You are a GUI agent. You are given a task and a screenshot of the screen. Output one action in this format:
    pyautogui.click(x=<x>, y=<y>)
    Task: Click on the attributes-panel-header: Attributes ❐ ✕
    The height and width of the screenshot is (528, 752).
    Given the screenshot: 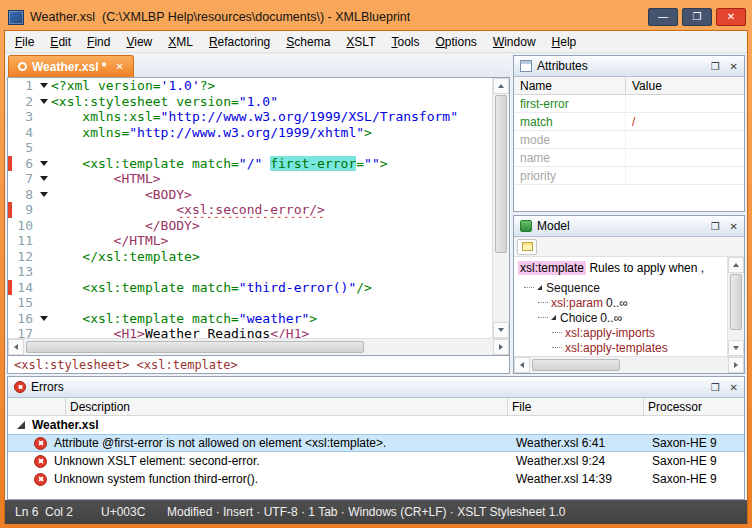 What is the action you would take?
    pyautogui.click(x=629, y=66)
    